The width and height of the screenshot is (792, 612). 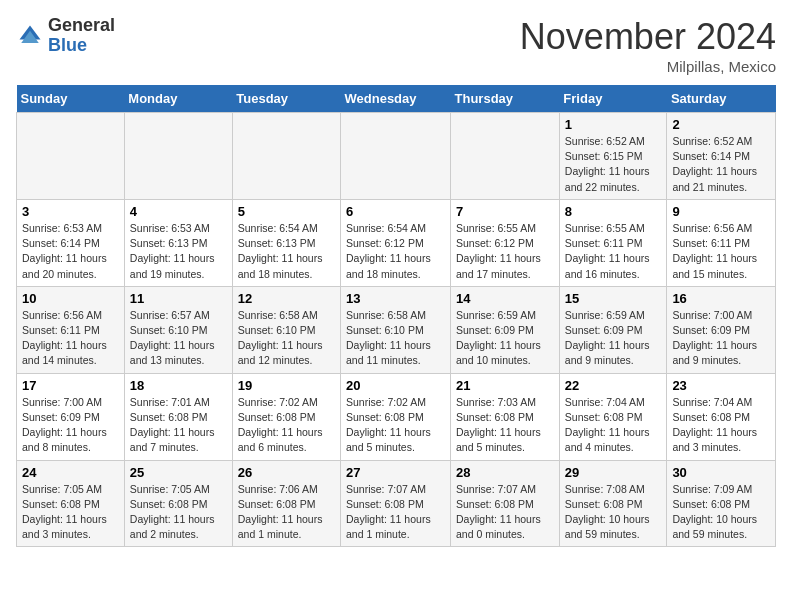 What do you see at coordinates (178, 512) in the screenshot?
I see `day-info: Sunrise: 7:05 AM Sunset: 6:08 PM Dayligh…` at bounding box center [178, 512].